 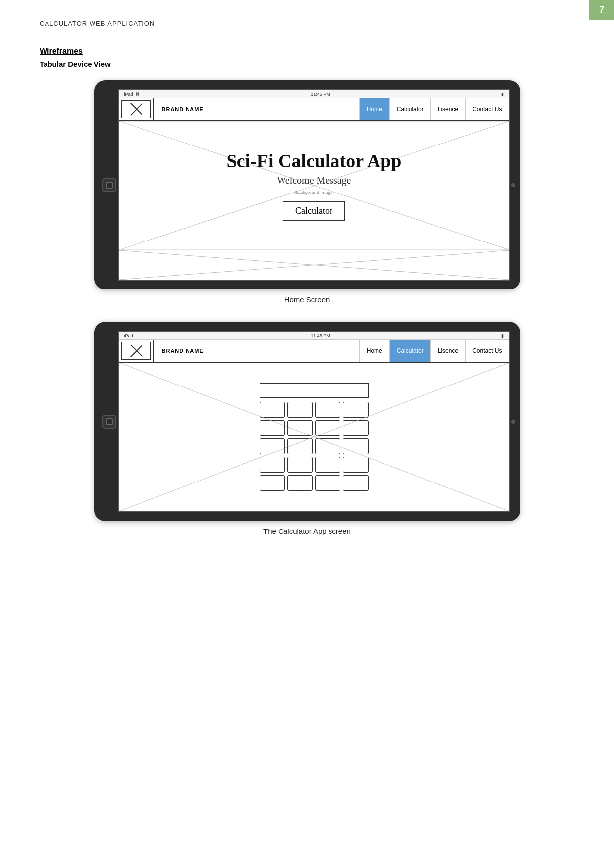 I want to click on tablet-screen-1: iPad ⌘ 11:45 PM ▮ BRAND NAME Home Calcul…, so click(x=314, y=185).